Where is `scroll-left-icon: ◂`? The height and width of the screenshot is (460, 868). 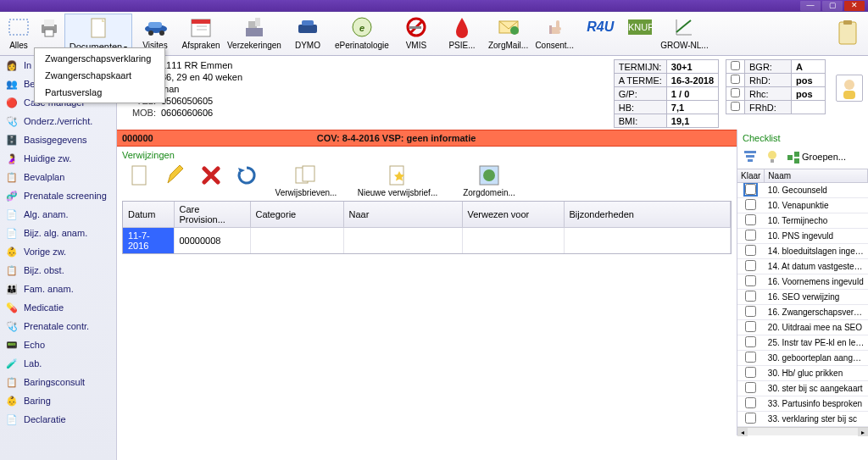
scroll-left-icon: ◂ is located at coordinates (743, 432).